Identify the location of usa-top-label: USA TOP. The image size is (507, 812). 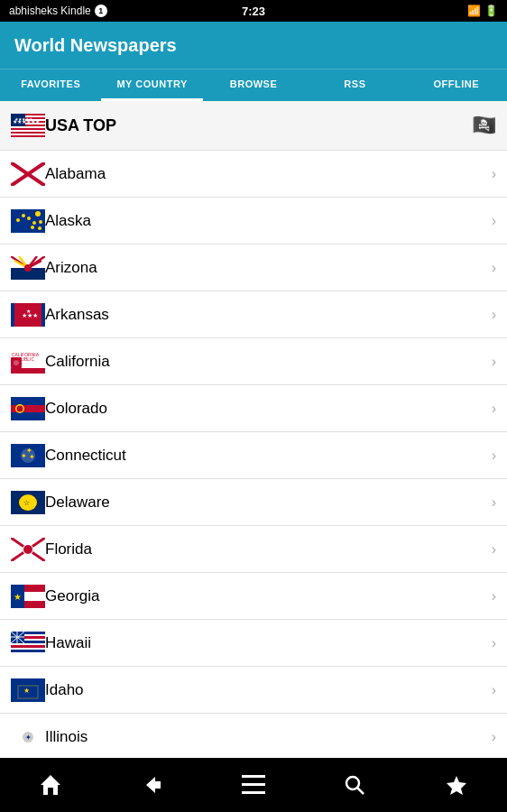
(258, 126).